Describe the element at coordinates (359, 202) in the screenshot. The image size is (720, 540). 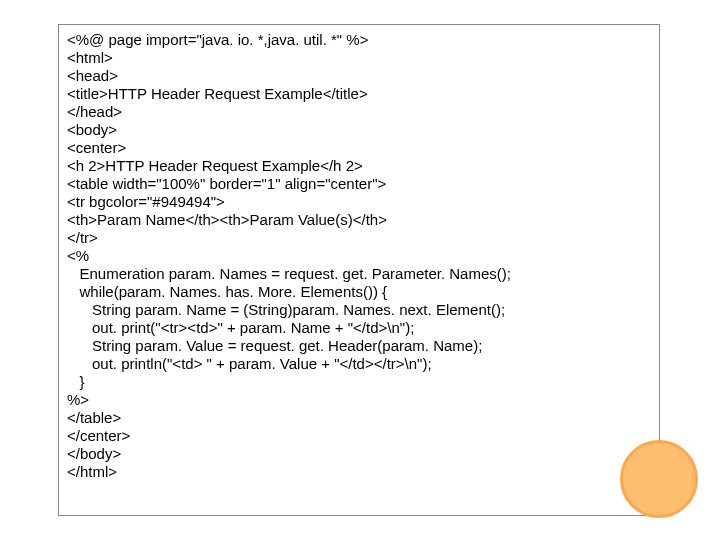
I see `code-line: <tr bgcolor="#949494">` at that location.